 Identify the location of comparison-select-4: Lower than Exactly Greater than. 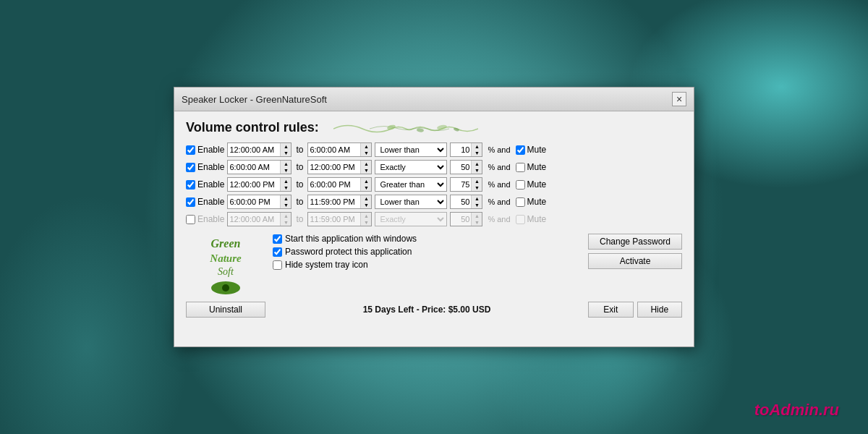
(411, 202).